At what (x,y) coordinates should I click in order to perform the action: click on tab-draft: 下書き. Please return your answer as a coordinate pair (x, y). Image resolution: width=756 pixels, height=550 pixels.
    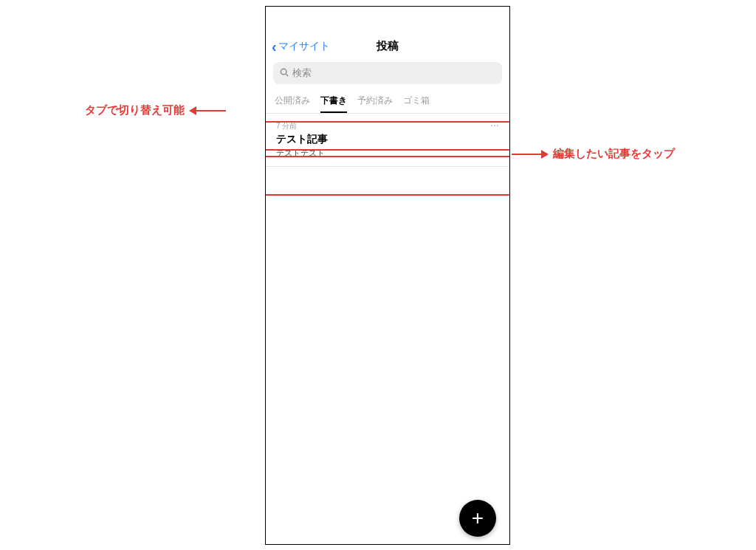
    Looking at the image, I should click on (334, 103).